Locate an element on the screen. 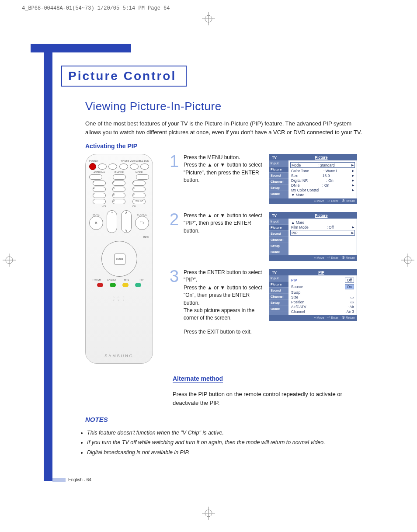 The height and width of the screenshot is (532, 417). power-button-icon is located at coordinates (93, 167).